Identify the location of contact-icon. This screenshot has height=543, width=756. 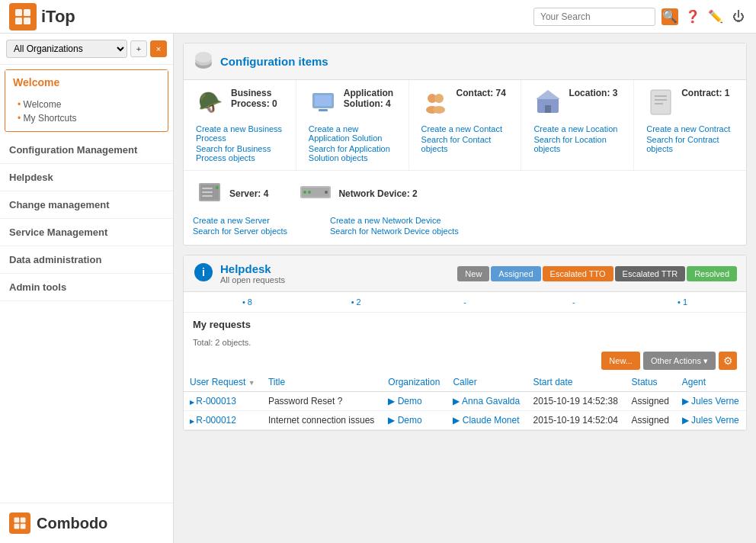
(436, 102).